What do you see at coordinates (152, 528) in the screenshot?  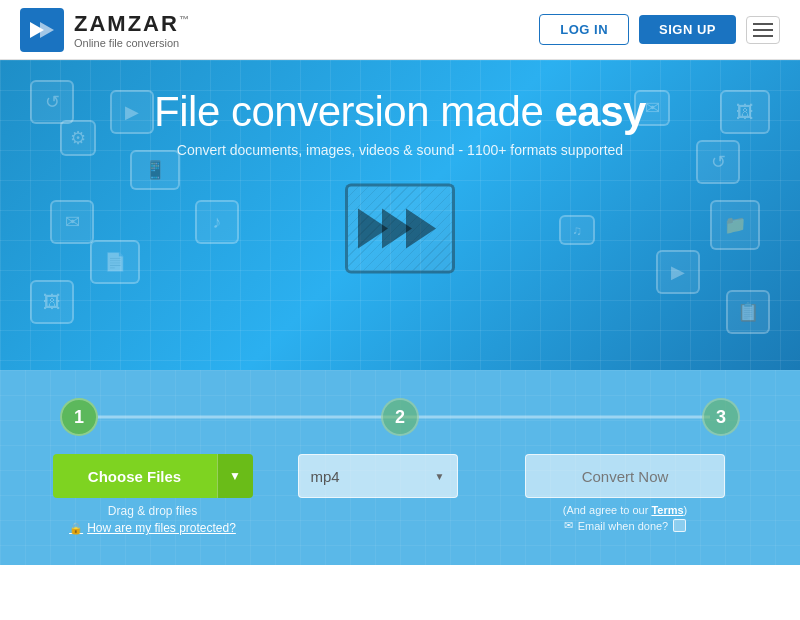 I see `security-link: 🔒 How are my files protected?` at bounding box center [152, 528].